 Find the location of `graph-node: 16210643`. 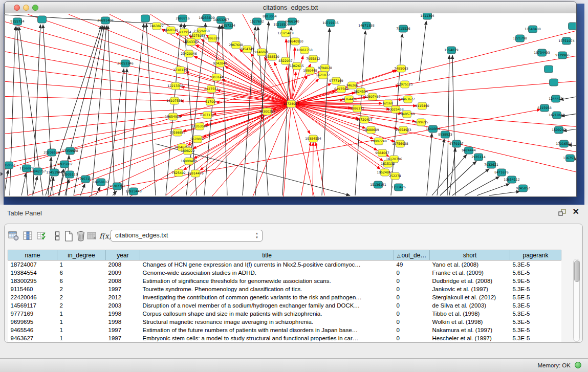

graph-node: 16210643 is located at coordinates (557, 115).